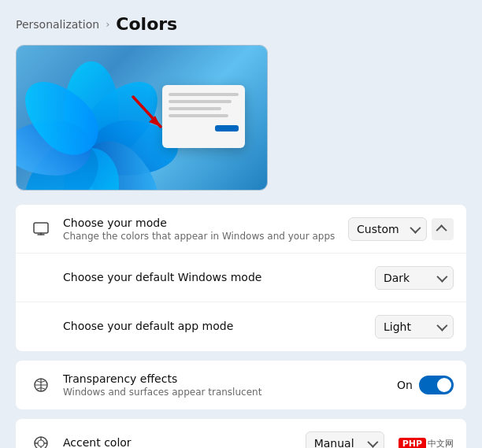 The image size is (482, 448). Describe the element at coordinates (241, 327) in the screenshot. I see `app-mode-row: Choose your default app mode Light` at that location.